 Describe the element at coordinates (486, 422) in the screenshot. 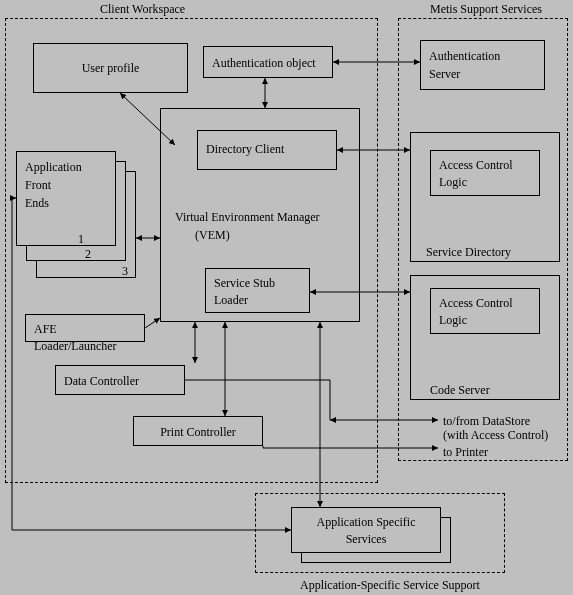

I see `datastore-note-l1: to/from DataStore` at that location.